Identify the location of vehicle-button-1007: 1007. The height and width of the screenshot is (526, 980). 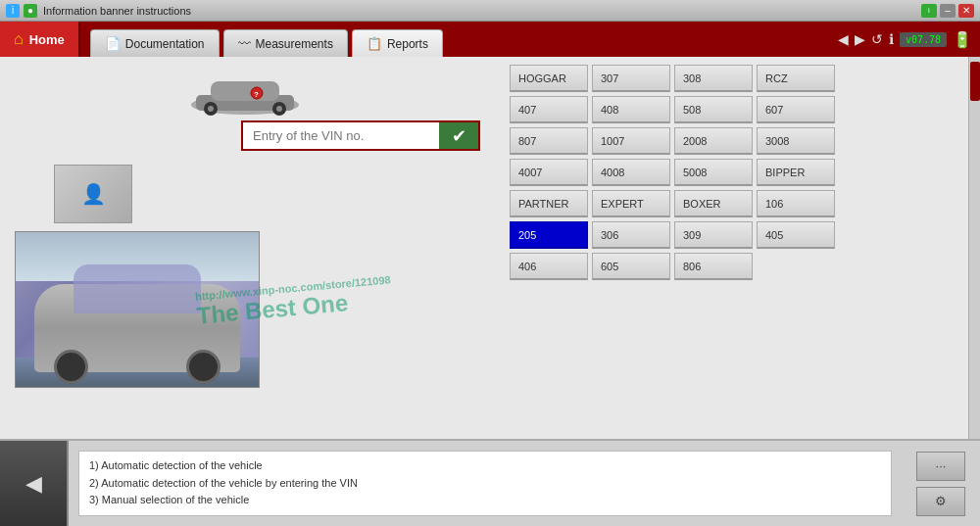
(631, 141).